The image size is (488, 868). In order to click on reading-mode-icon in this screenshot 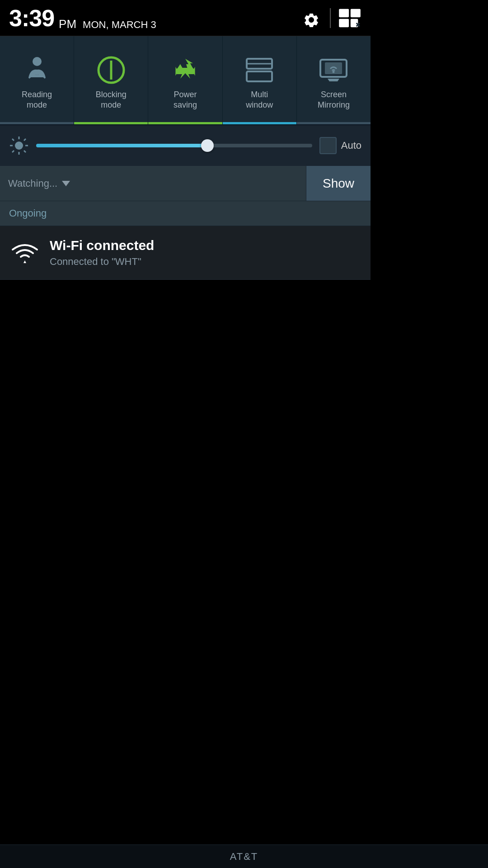, I will do `click(37, 70)`.